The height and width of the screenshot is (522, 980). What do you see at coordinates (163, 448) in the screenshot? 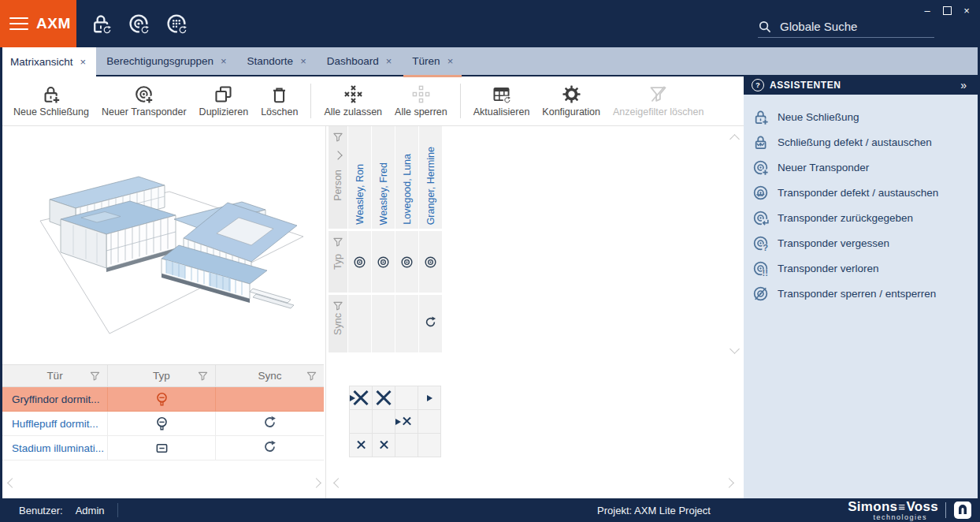
I see `door-row-stadium: Stadium illuminati...` at bounding box center [163, 448].